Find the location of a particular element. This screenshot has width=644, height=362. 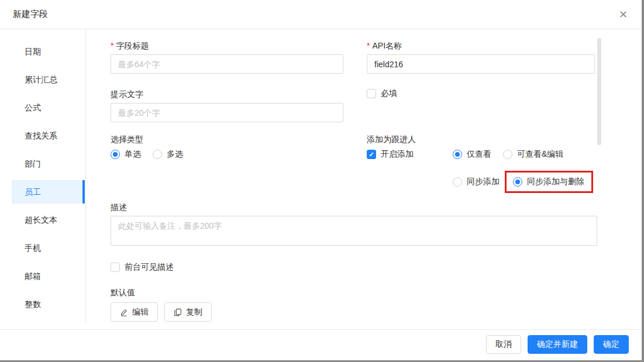

pencil-icon is located at coordinates (124, 312).